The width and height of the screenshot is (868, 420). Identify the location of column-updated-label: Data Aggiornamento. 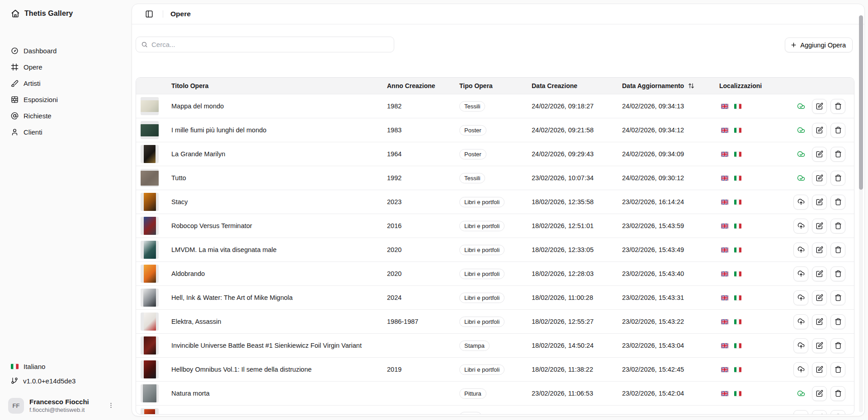
(653, 86).